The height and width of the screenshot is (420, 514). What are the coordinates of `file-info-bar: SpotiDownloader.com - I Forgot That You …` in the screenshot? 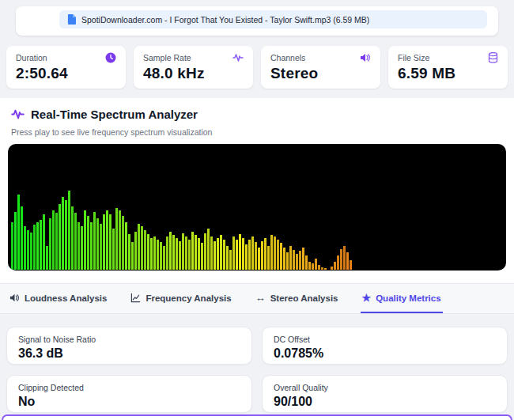 It's located at (274, 19).